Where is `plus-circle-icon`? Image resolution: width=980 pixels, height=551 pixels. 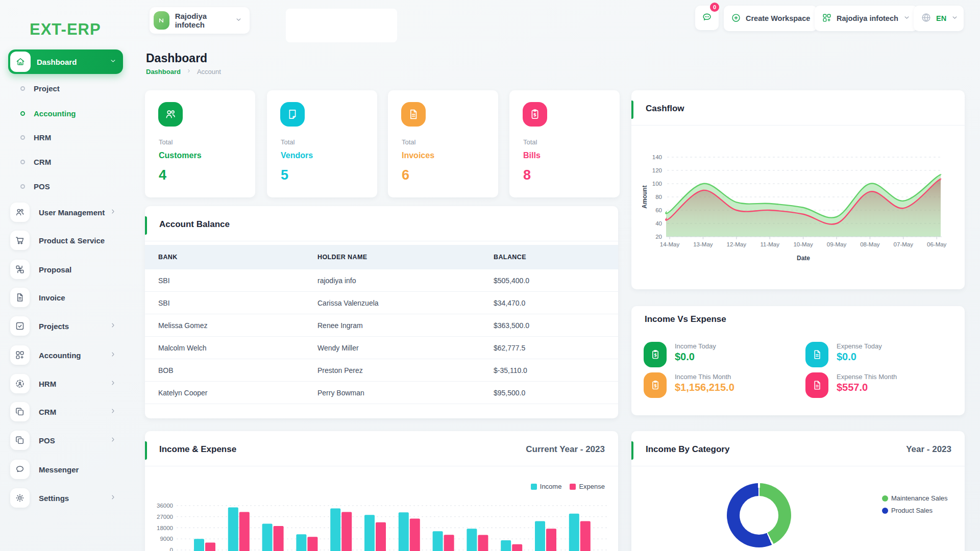 plus-circle-icon is located at coordinates (736, 18).